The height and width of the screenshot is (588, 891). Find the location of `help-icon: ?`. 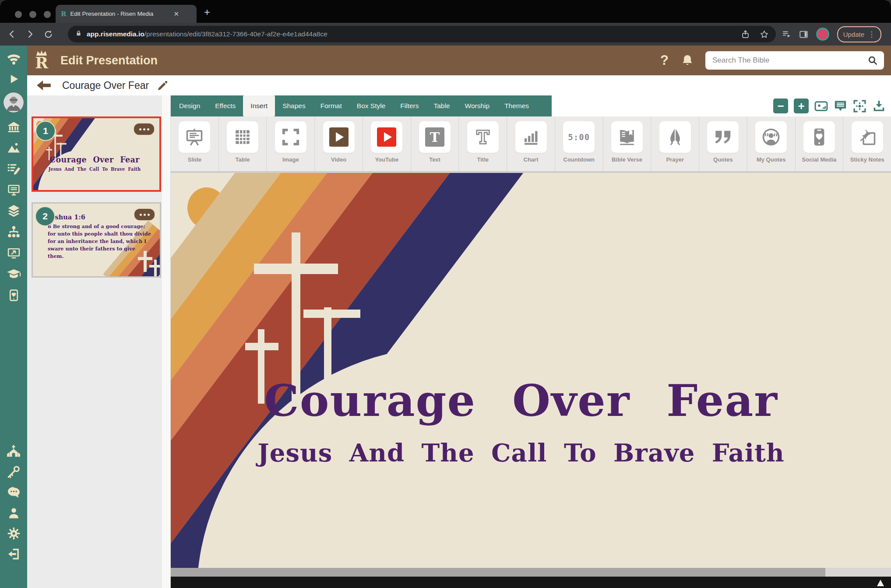

help-icon: ? is located at coordinates (665, 60).